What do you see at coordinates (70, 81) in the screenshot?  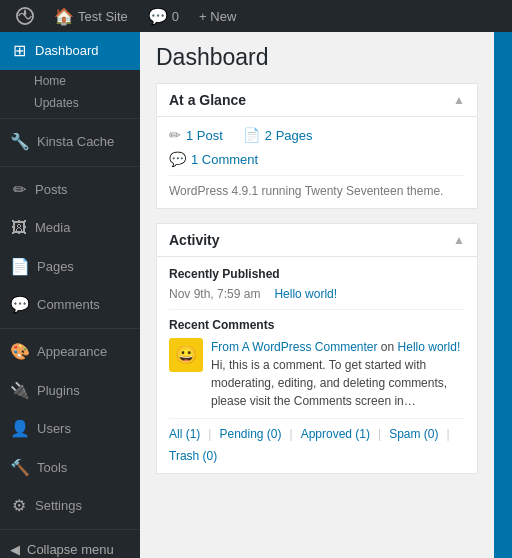 I see `sidebar-item-home: Home` at bounding box center [70, 81].